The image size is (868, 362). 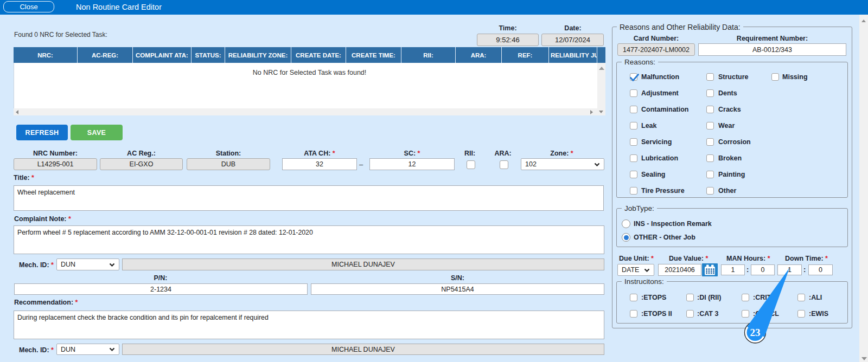 What do you see at coordinates (755, 333) in the screenshot?
I see `svg-text: 23` at bounding box center [755, 333].